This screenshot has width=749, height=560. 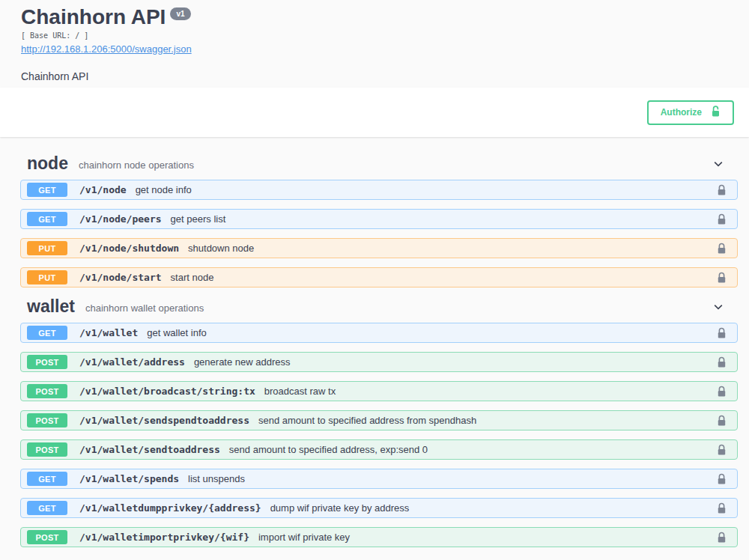 I want to click on operation-path: /v1/wallet, so click(x=109, y=332).